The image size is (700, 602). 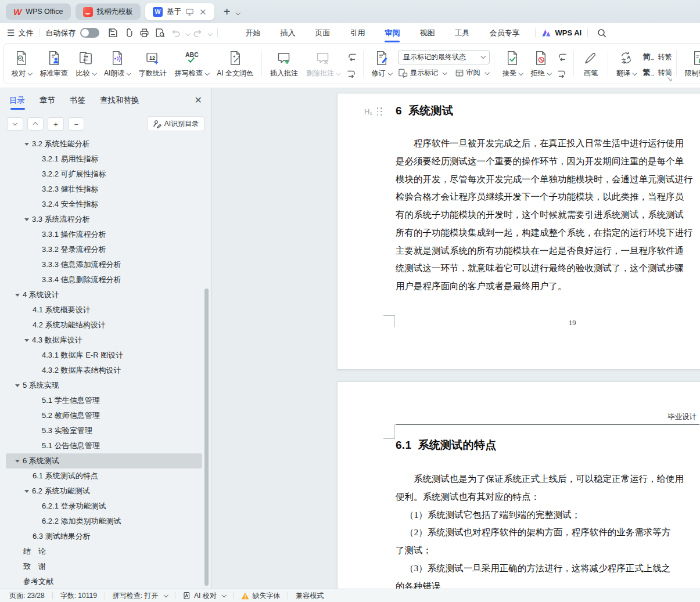 I want to click on toc-item: 6.1 系统测试的特点, so click(x=104, y=476).